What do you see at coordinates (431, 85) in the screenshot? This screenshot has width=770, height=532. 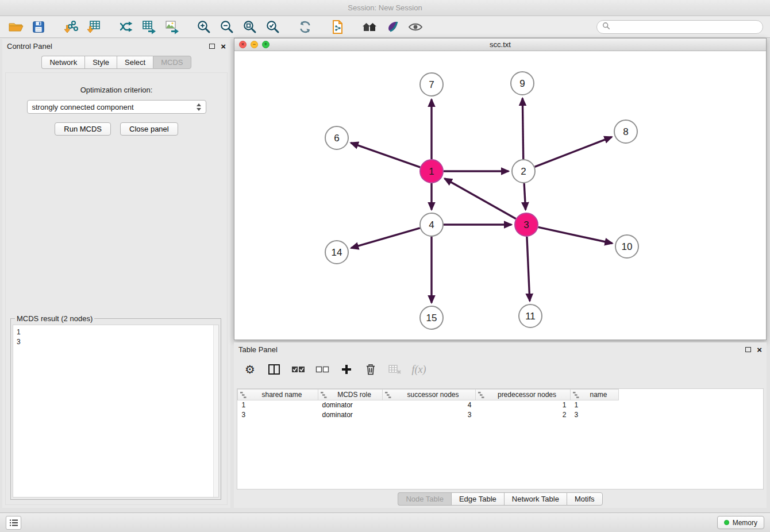 I see `graph-node-label: 7` at bounding box center [431, 85].